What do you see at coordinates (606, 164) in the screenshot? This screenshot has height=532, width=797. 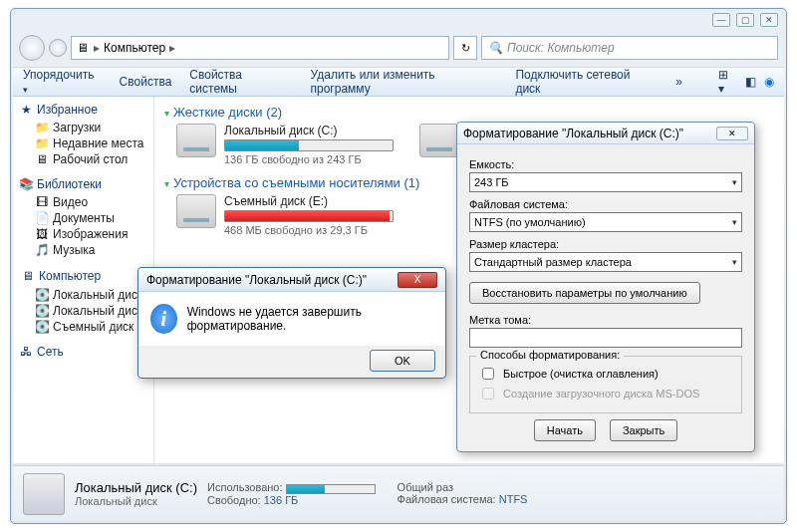 I see `capacity-label: Емкость:` at bounding box center [606, 164].